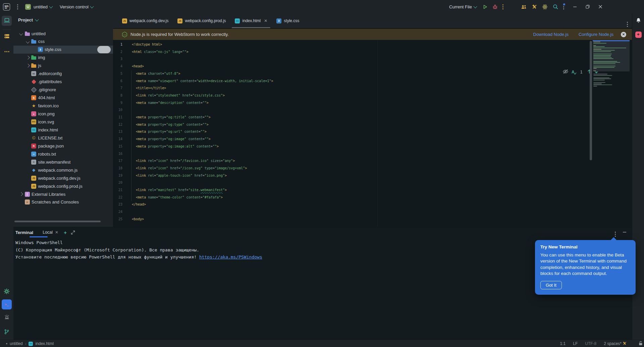  Describe the element at coordinates (7, 332) in the screenshot. I see `git-tool-button` at that location.